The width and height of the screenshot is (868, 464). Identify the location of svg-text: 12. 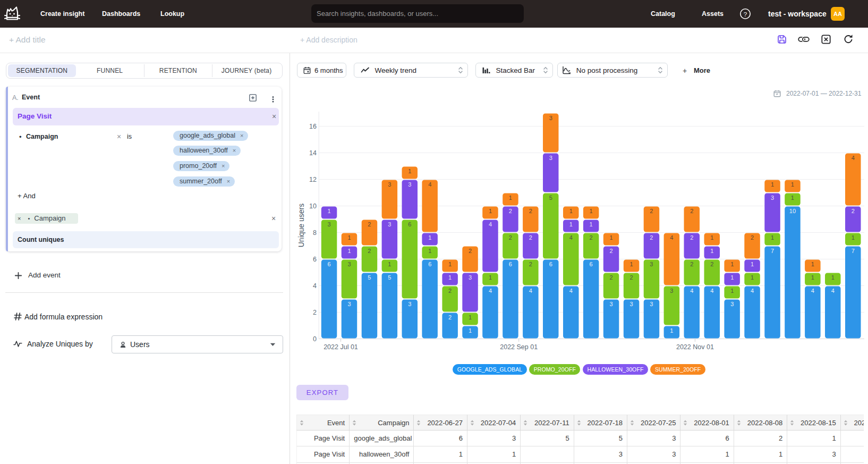
(313, 180).